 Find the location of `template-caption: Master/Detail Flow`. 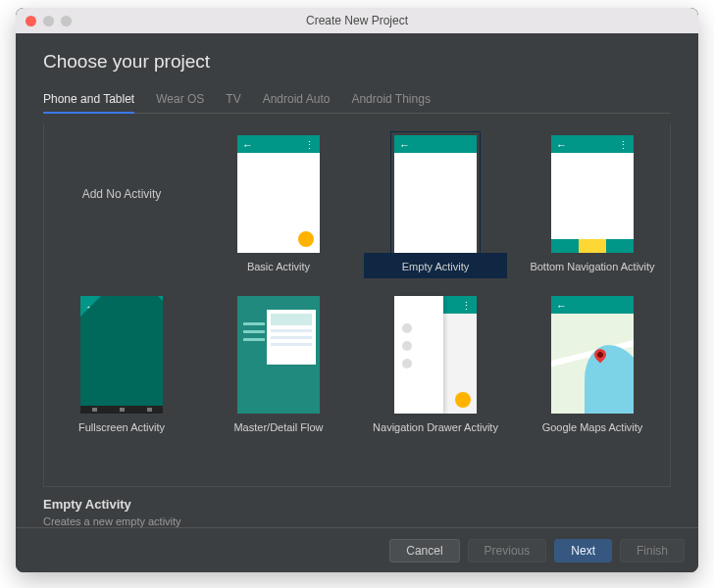

template-caption: Master/Detail Flow is located at coordinates (279, 427).